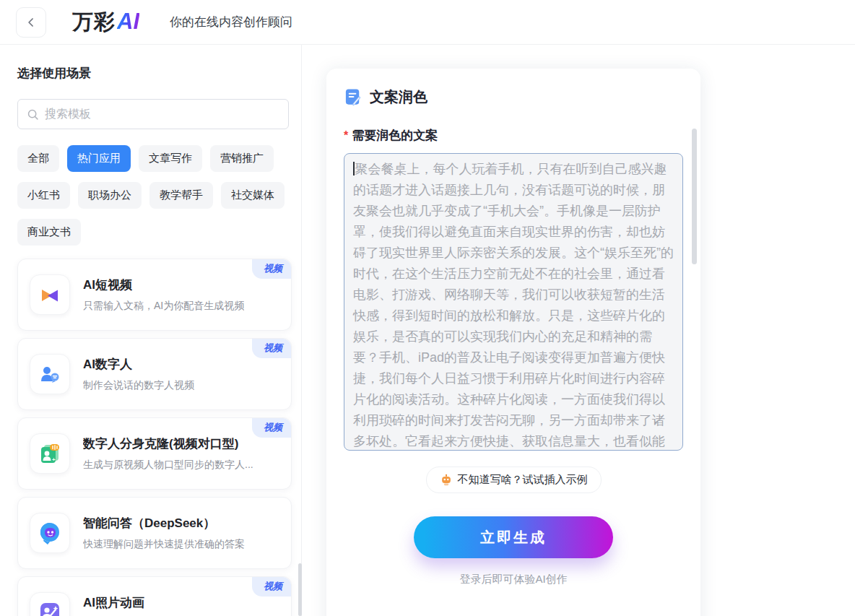  Describe the element at coordinates (49, 233) in the screenshot. I see `filter-chip-business-doc: 商业文书` at that location.